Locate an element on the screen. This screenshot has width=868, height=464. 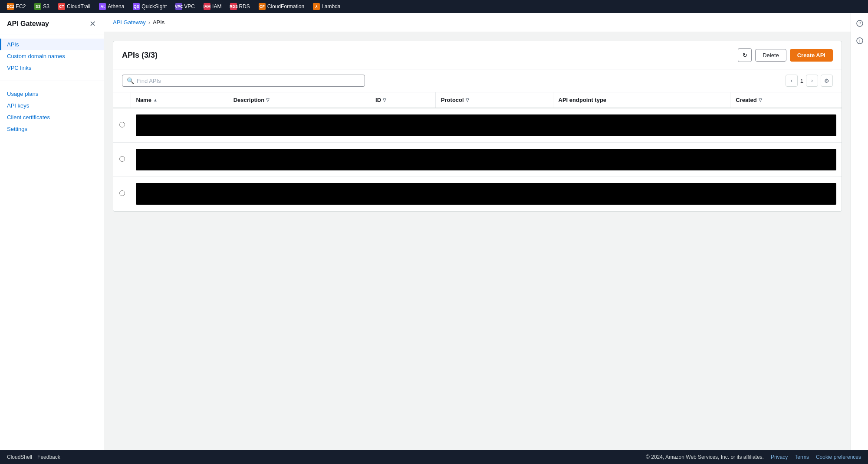
bottom-bar: CloudShell Feedback © 2024, Amazon Web S… is located at coordinates (434, 457).